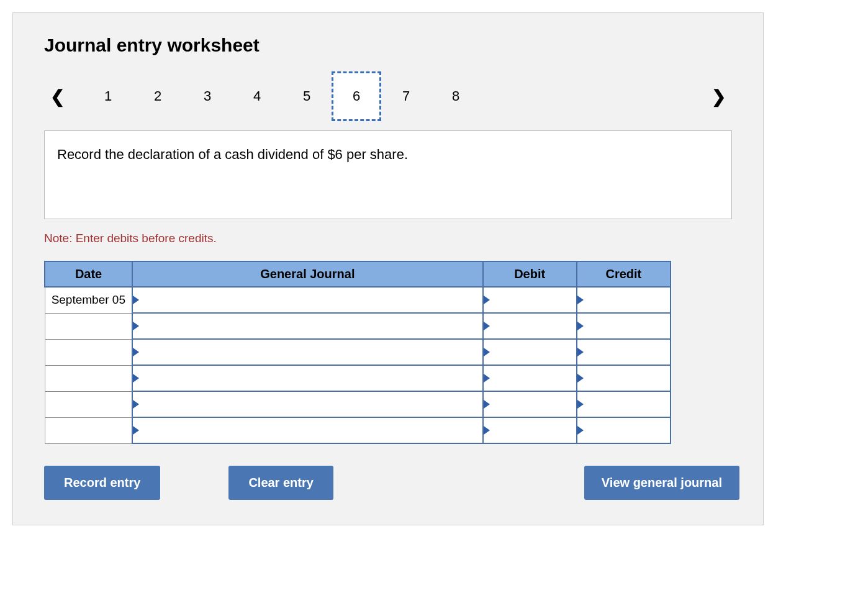  Describe the element at coordinates (388, 96) in the screenshot. I see `step-nav: ❮ 12345678 ❯` at that location.